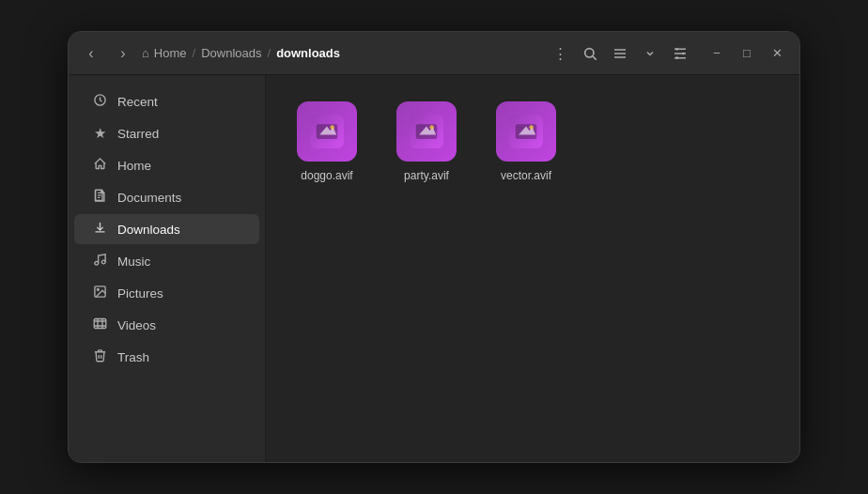 This screenshot has height=494, width=868. I want to click on sidebar-item-videos: Videos, so click(167, 325).